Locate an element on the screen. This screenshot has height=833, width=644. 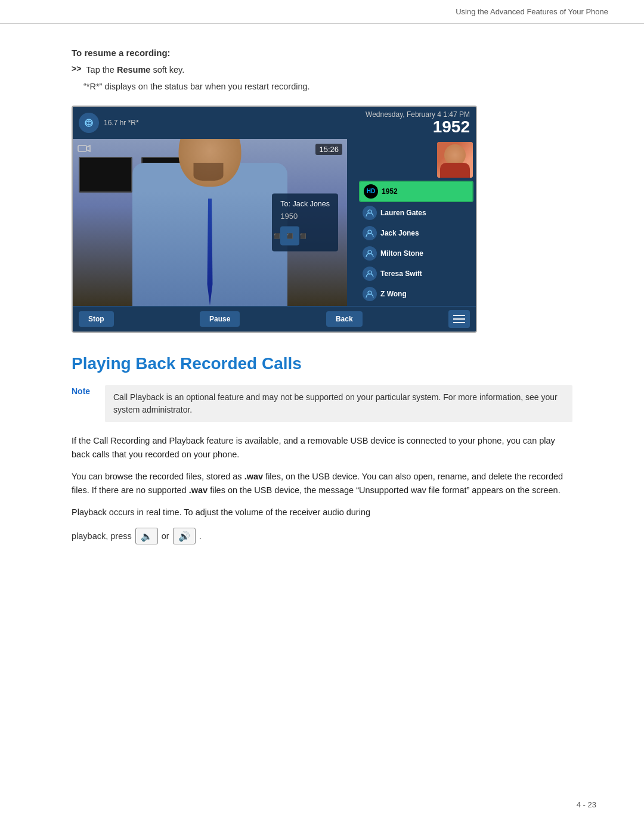
page-number: 4 - 23 is located at coordinates (587, 805).